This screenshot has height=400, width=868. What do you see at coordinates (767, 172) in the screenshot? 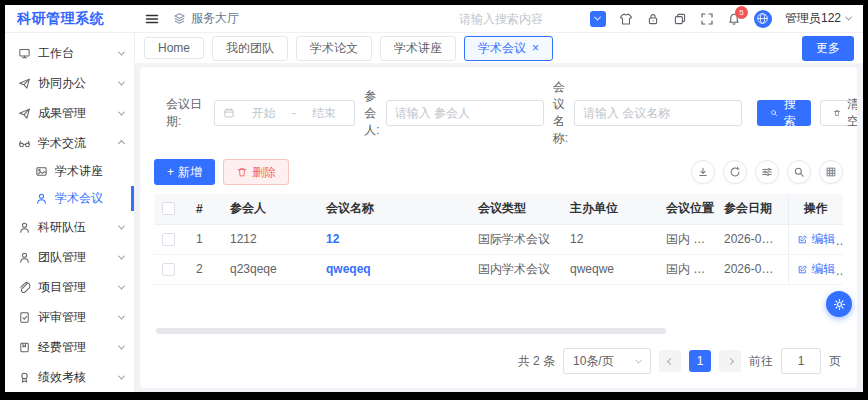
I see `sliders-icon` at bounding box center [767, 172].